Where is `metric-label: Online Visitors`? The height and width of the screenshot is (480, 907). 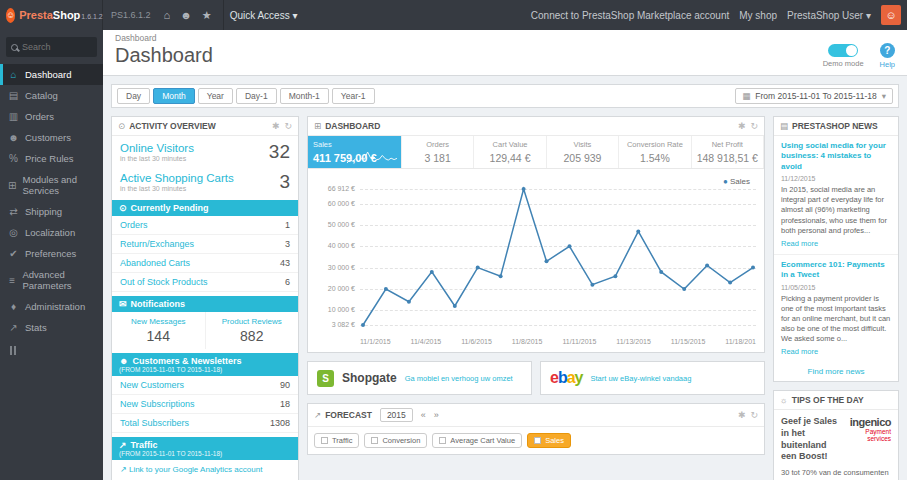 metric-label: Online Visitors is located at coordinates (157, 148).